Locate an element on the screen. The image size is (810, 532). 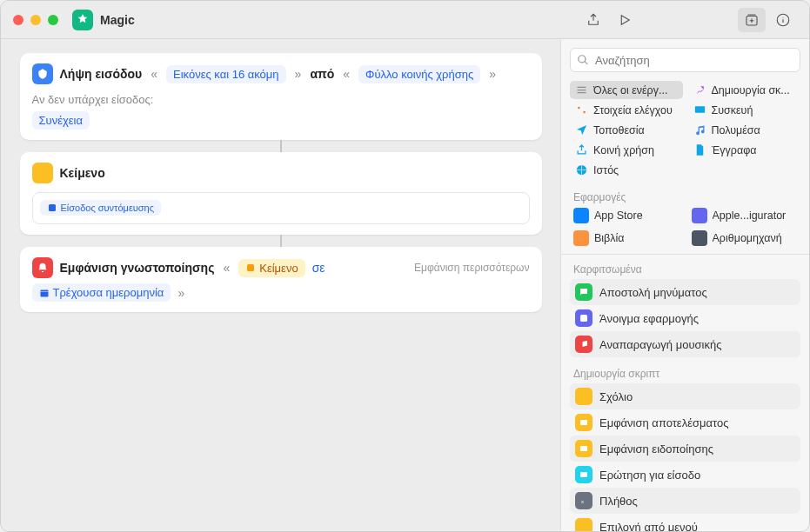
action-show-alert: Εμφάνιση ειδοποίησης is located at coordinates (686, 449).